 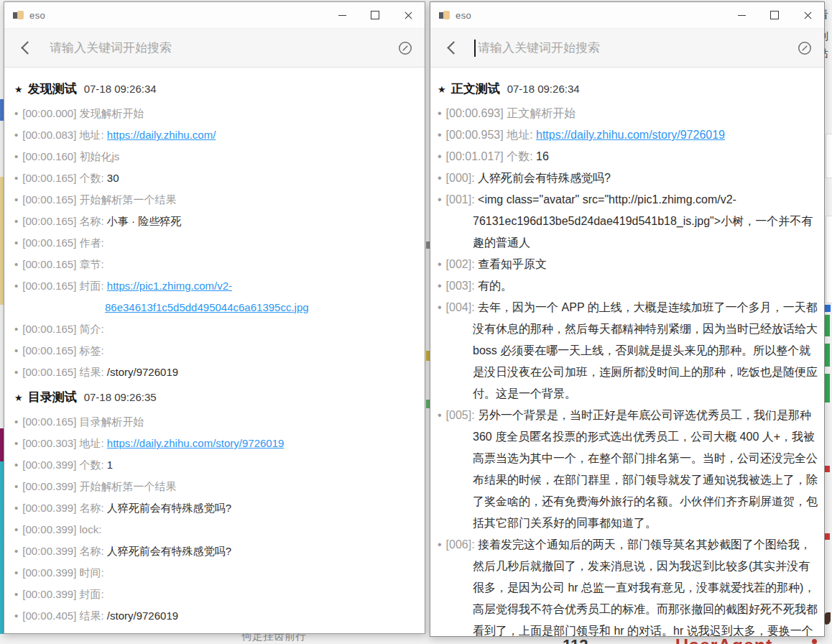 I want to click on app-icon, so click(x=19, y=16).